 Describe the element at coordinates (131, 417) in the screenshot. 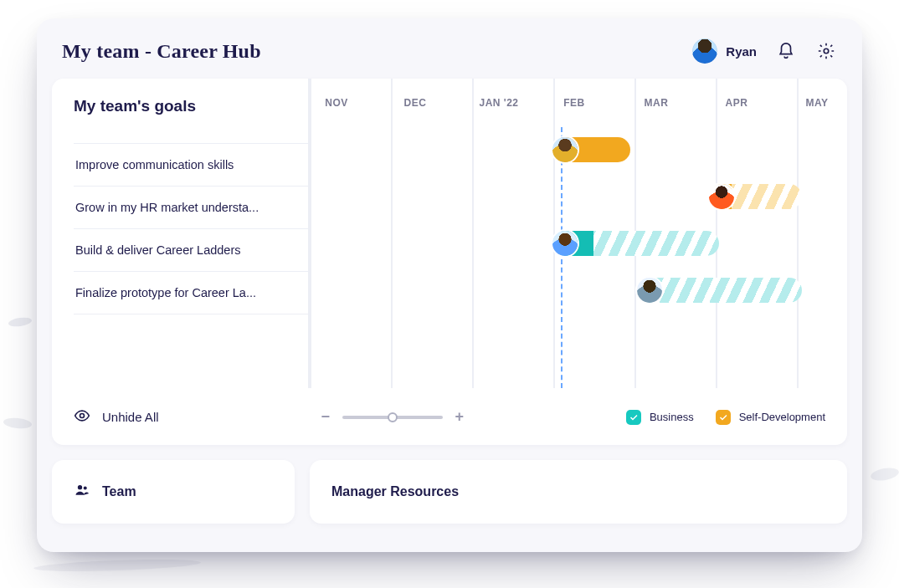

I see `unhide-label: Unhide All` at that location.